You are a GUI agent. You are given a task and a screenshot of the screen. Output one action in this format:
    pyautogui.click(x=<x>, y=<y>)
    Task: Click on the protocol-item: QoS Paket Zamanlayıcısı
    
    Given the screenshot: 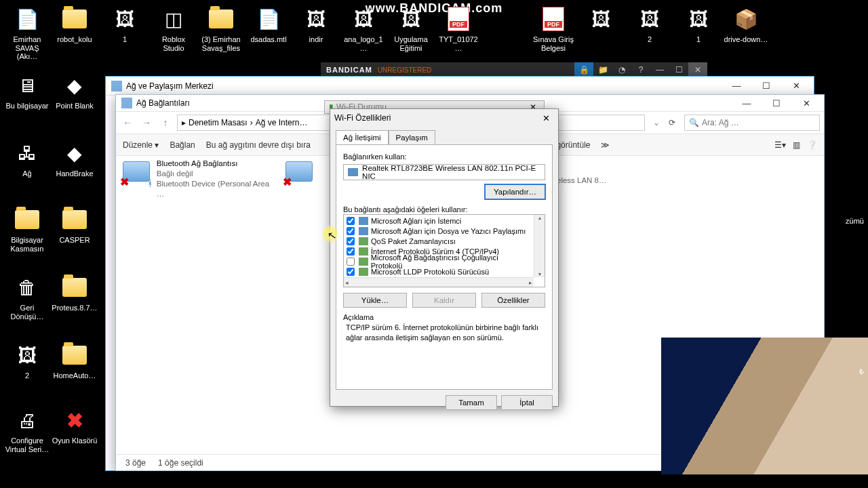 What is the action you would take?
    pyautogui.click(x=439, y=241)
    